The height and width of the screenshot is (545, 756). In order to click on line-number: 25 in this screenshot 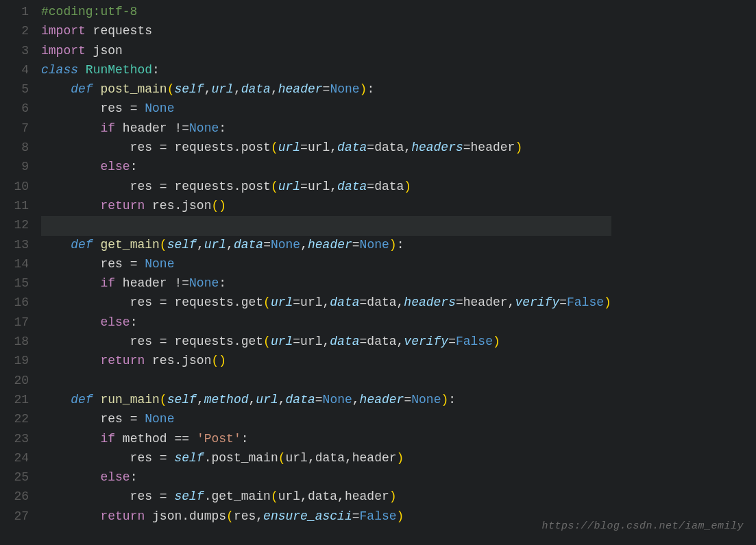, I will do `click(17, 478)`.